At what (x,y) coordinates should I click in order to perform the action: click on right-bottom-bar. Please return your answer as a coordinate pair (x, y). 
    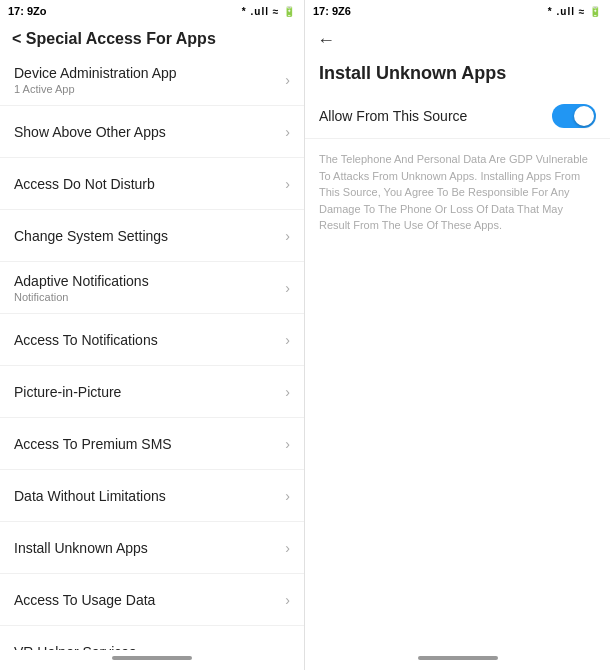
    Looking at the image, I should click on (458, 660).